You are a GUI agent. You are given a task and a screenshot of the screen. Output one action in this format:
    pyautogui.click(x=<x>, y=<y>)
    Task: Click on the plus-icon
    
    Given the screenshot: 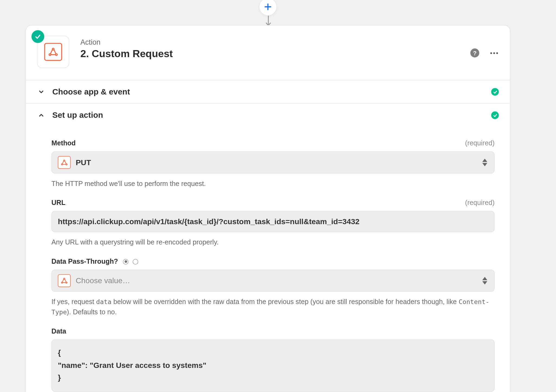 What is the action you would take?
    pyautogui.click(x=268, y=6)
    